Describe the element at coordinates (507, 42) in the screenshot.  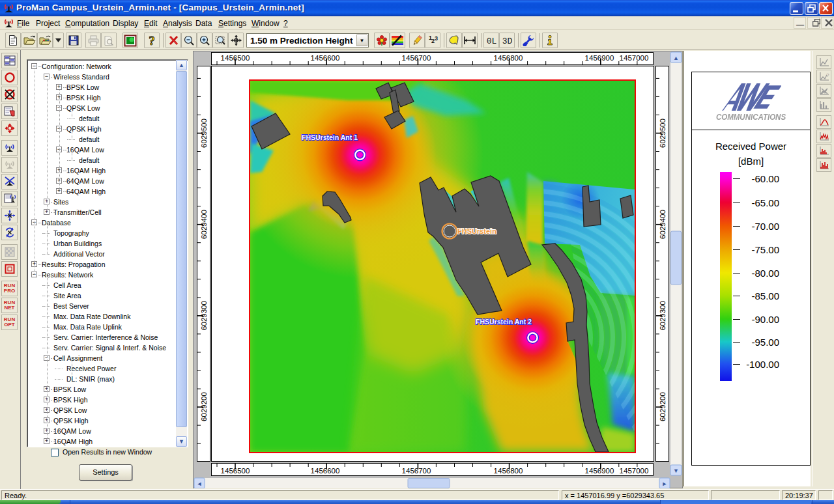
I see `svg-text: 3D` at that location.